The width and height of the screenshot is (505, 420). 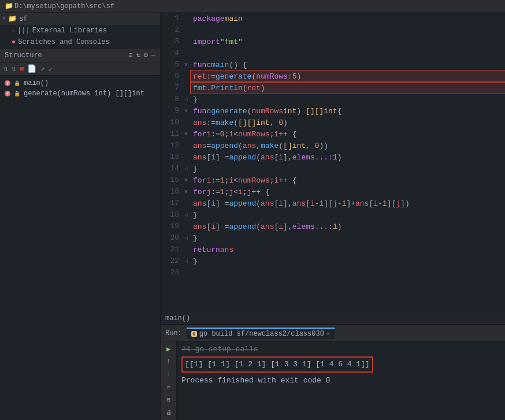 I want to click on process-done-text: Process finished with exit code 0, so click(x=255, y=380).